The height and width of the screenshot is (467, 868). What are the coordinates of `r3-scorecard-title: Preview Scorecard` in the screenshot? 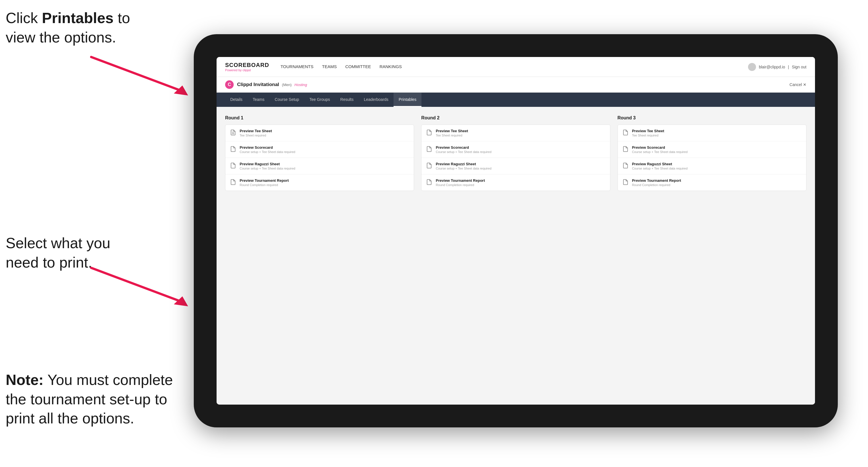 It's located at (717, 148).